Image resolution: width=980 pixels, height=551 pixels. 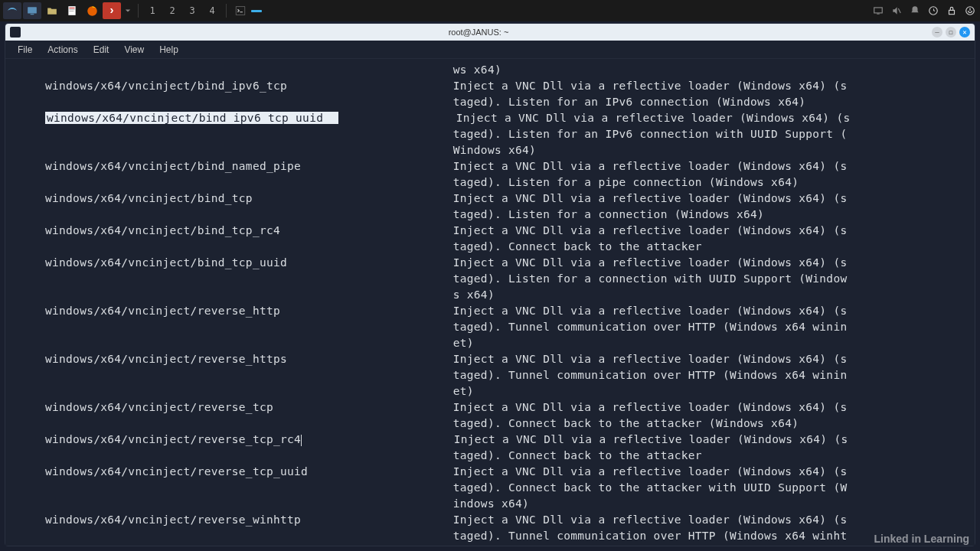 What do you see at coordinates (134, 50) in the screenshot?
I see `menu-view: View` at bounding box center [134, 50].